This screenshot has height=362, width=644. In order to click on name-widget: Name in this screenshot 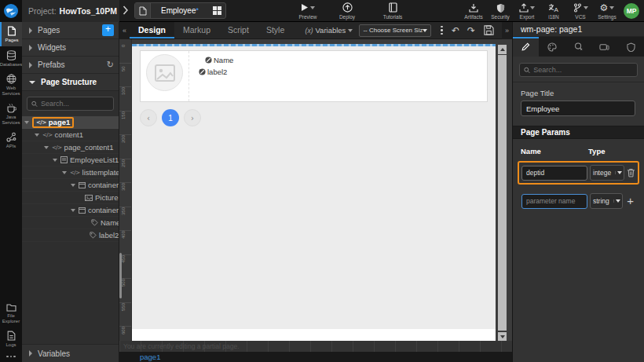, I will do `click(346, 60)`.